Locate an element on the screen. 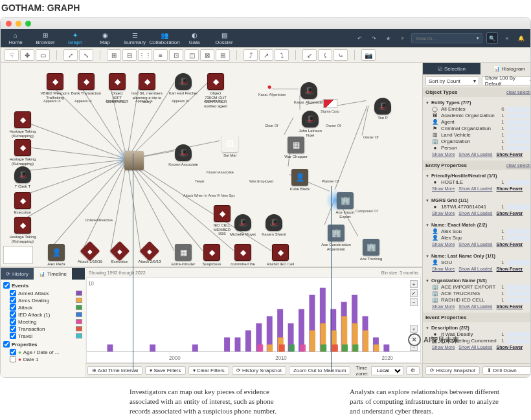 The width and height of the screenshot is (531, 420). histogram-entry: ●Person1 is located at coordinates (478, 148).